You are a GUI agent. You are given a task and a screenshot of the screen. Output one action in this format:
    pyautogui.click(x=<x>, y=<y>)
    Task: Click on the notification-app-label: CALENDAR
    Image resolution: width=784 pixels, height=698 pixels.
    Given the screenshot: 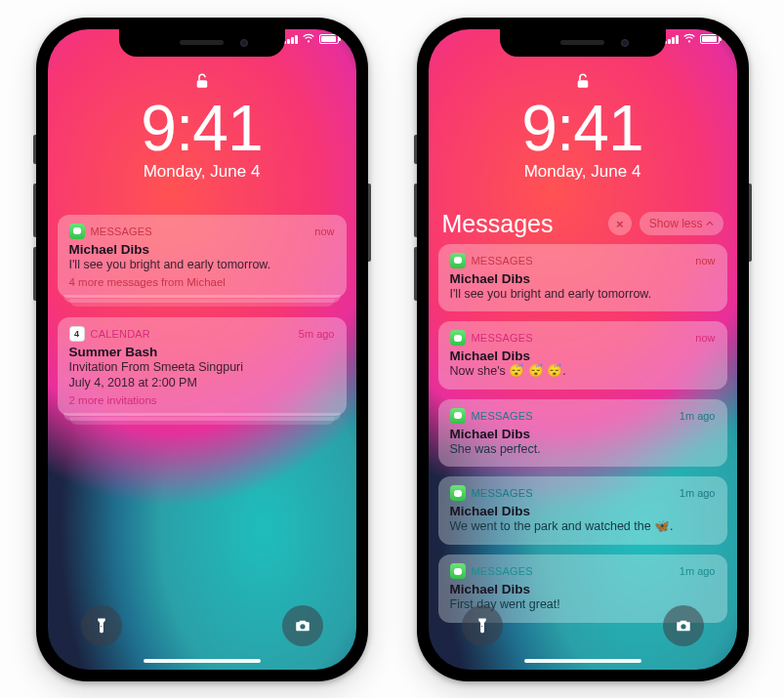 What is the action you would take?
    pyautogui.click(x=121, y=334)
    